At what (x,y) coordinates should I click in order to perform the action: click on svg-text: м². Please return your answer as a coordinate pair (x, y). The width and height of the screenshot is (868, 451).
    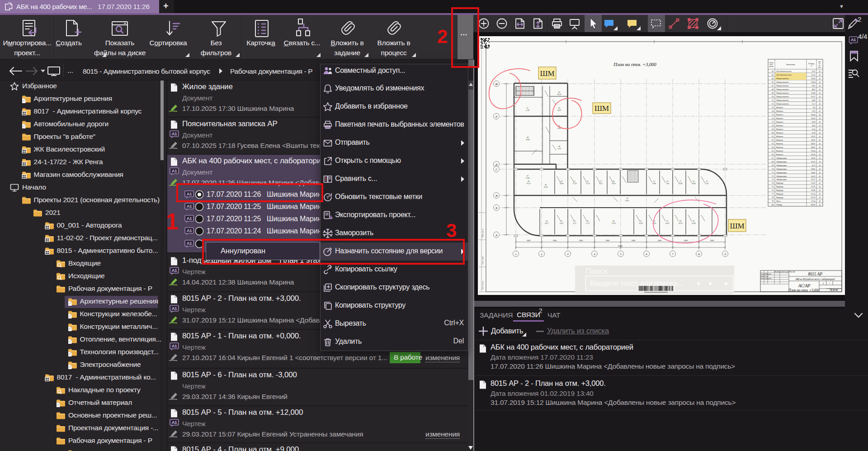
    Looking at the image, I should click on (812, 66).